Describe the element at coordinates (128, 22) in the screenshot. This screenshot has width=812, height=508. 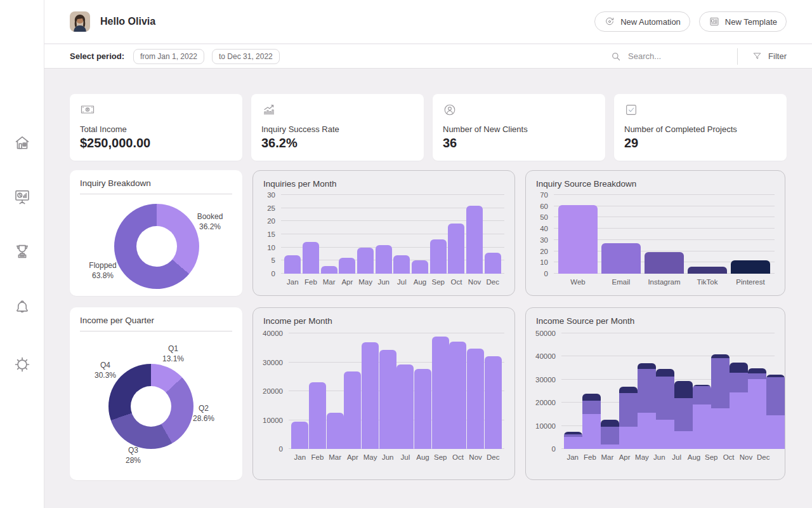
I see `page-title: Hello Olivia` at that location.